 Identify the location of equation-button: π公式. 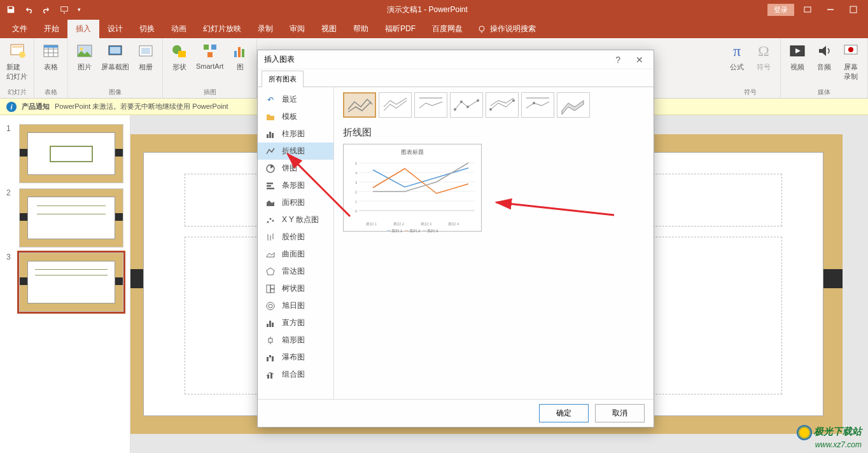
(737, 56).